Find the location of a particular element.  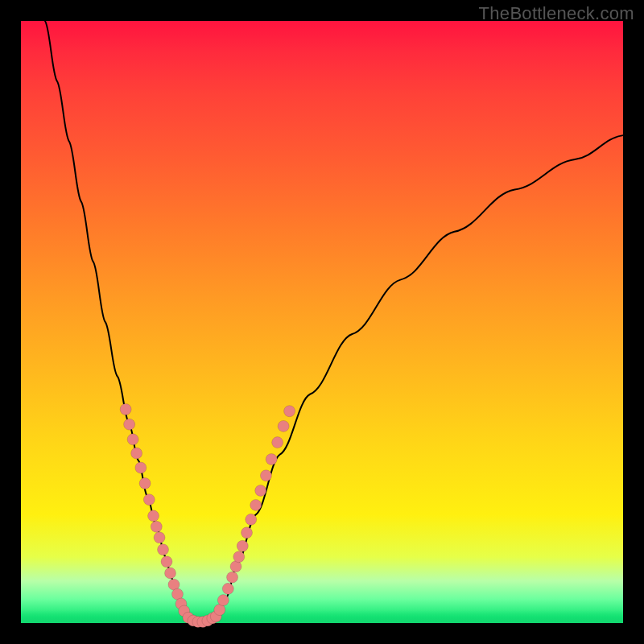

data-points-group is located at coordinates (208, 515).